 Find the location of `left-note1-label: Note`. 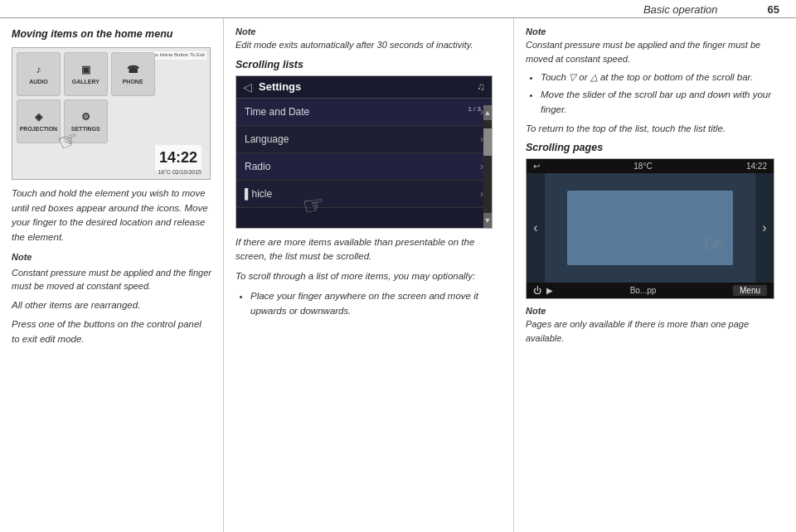

left-note1-label: Note is located at coordinates (111, 257).